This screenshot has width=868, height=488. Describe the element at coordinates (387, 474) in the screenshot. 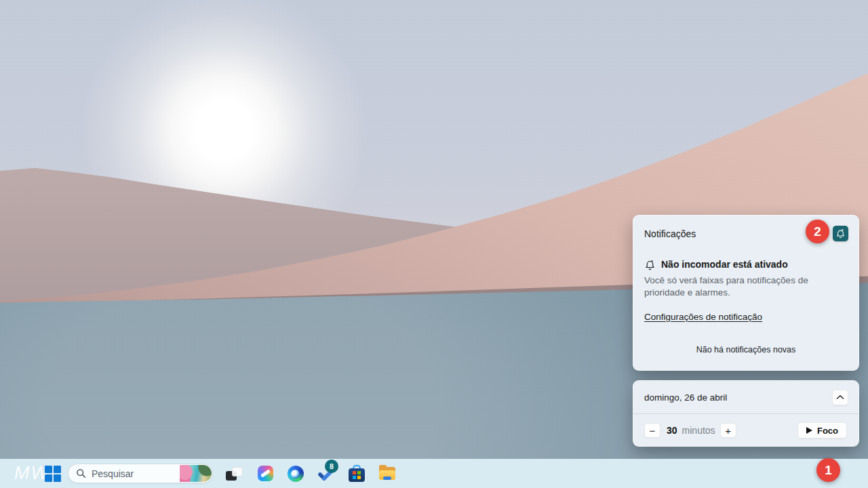

I see `file-explorer-button` at that location.